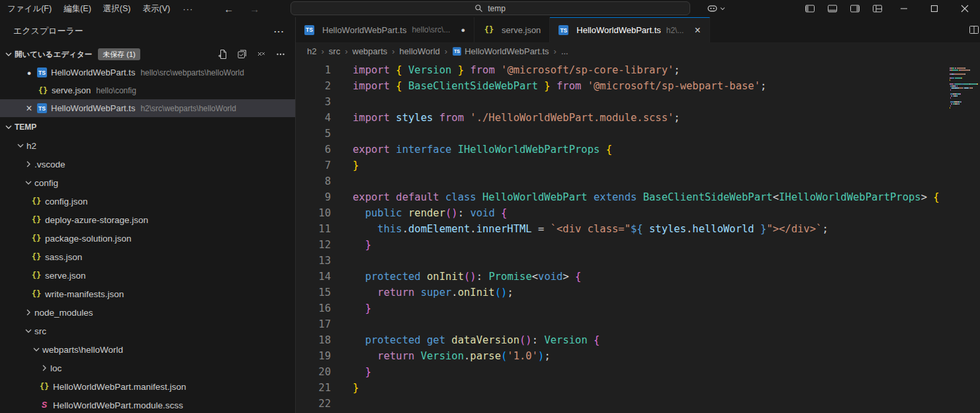 This screenshot has height=413, width=980. What do you see at coordinates (148, 164) in the screenshot?
I see `tree-folder-item: .vscode` at bounding box center [148, 164].